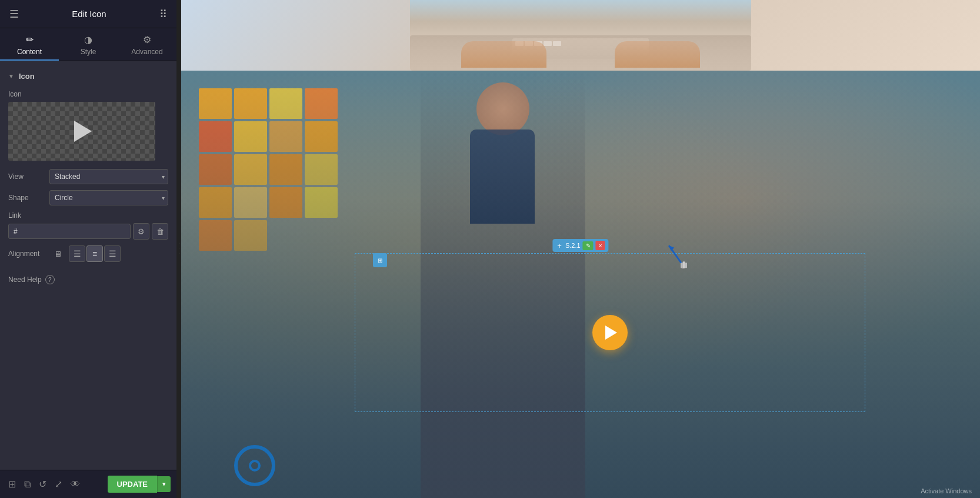 Image resolution: width=980 pixels, height=498 pixels. Describe the element at coordinates (29, 177) in the screenshot. I see `view-label: View` at that location.